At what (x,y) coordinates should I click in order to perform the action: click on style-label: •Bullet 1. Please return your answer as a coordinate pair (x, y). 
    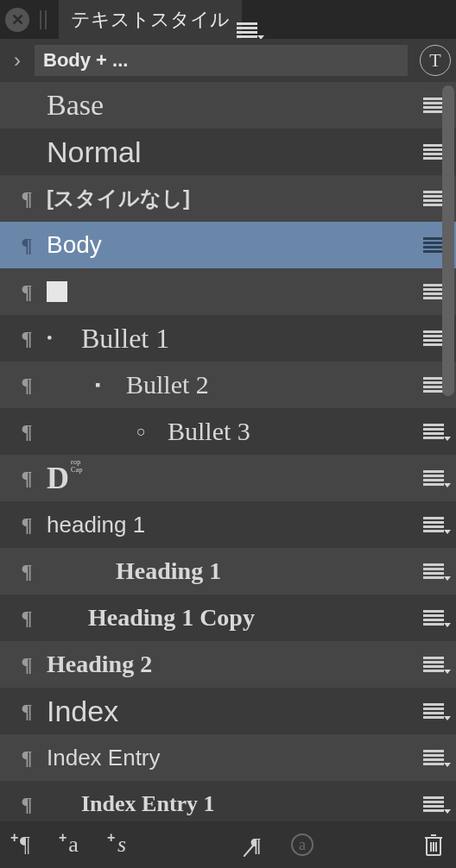
    Looking at the image, I should click on (234, 338).